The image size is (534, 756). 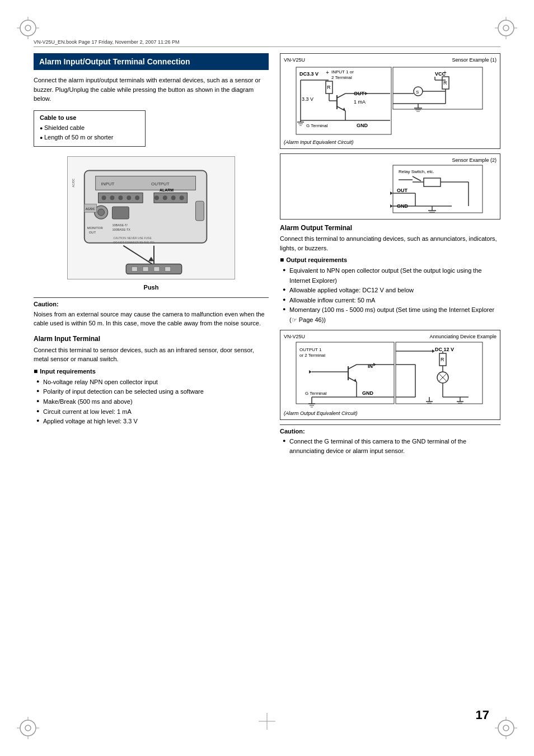 I want to click on circuit-sensor2-svg: Relay Switch, etc. OUT, so click(x=390, y=189).